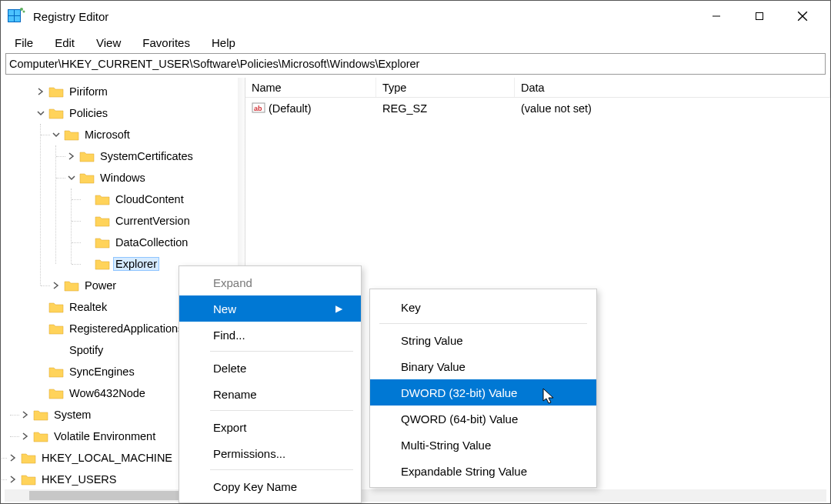 The height and width of the screenshot is (504, 831). Describe the element at coordinates (155, 156) in the screenshot. I see `tree-item-systemcertificates: SystemCertificates` at that location.